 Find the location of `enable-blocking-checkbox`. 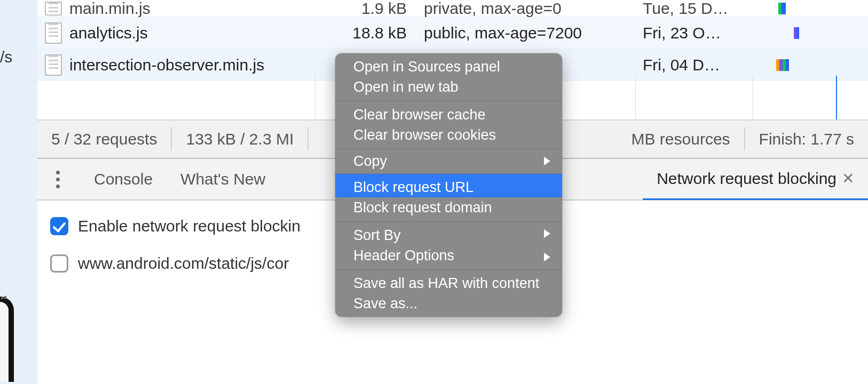

enable-blocking-checkbox is located at coordinates (59, 226).